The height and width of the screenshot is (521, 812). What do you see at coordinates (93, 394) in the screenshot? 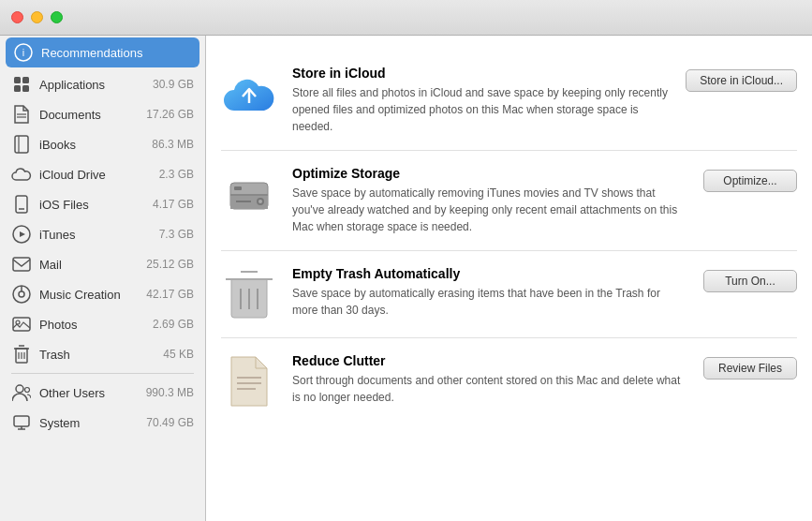
I see `sidebar-label-other-users: Other Users` at bounding box center [93, 394].